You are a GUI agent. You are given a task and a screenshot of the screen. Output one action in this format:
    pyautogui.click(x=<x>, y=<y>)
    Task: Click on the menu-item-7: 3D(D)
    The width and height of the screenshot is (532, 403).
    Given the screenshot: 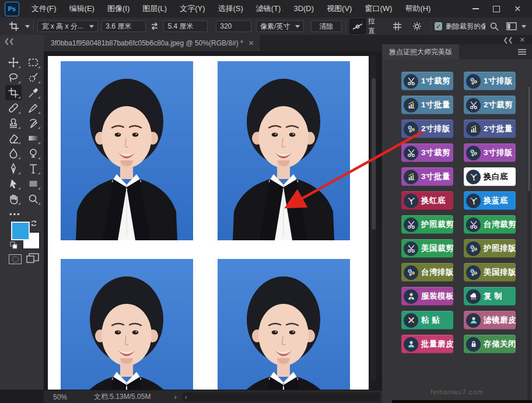 What is the action you would take?
    pyautogui.click(x=303, y=9)
    